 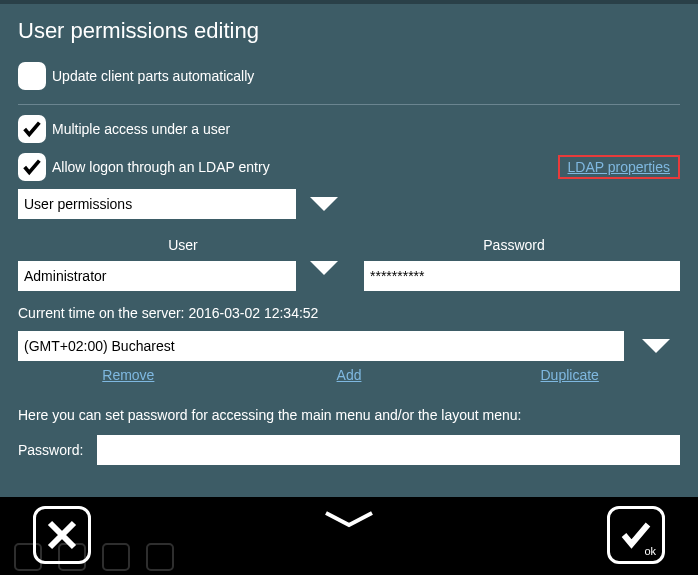 I want to click on password-input, so click(x=522, y=276).